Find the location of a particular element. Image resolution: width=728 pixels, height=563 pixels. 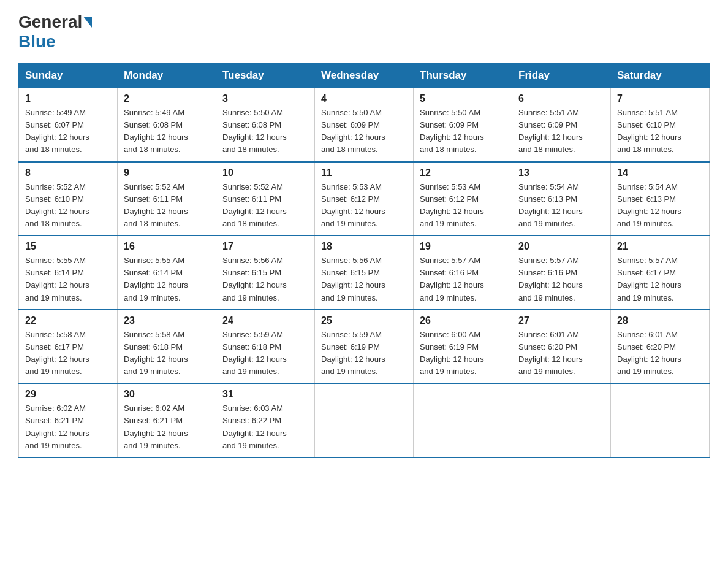

day-info: Sunrise: 5:52 AMSunset: 6:10 PMDaylight:… is located at coordinates (68, 206).